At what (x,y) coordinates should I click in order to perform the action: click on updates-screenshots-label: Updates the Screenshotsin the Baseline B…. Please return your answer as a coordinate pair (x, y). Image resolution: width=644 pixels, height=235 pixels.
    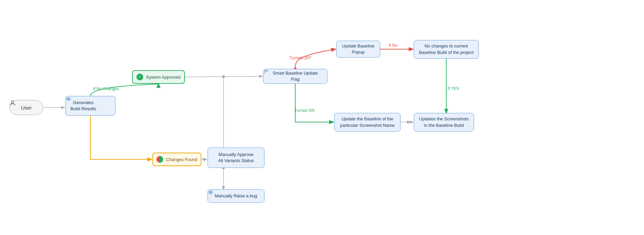
    Looking at the image, I should click on (444, 122).